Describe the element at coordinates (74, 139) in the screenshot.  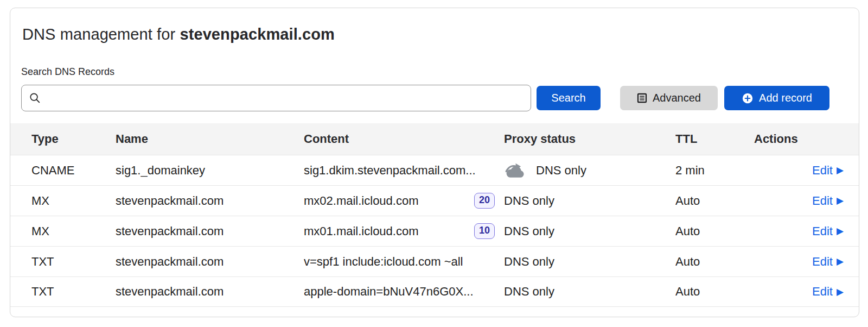
I see `column-header-type: Type` at that location.